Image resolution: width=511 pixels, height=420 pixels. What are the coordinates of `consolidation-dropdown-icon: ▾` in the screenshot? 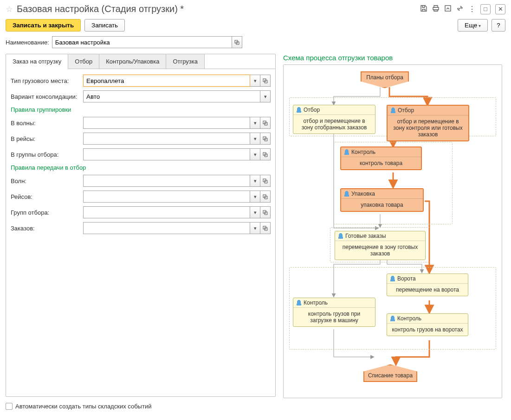 It's located at (265, 96).